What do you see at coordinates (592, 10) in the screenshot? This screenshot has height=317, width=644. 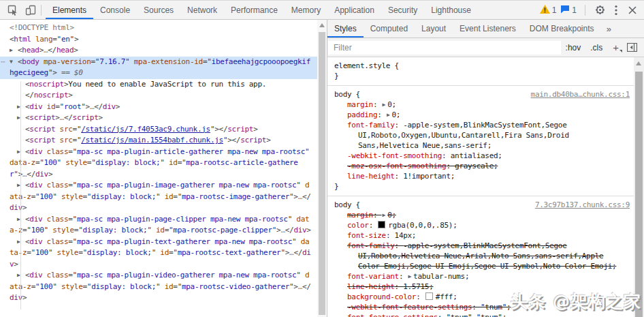 I see `toolbar-right-group: 1 1` at bounding box center [592, 10].